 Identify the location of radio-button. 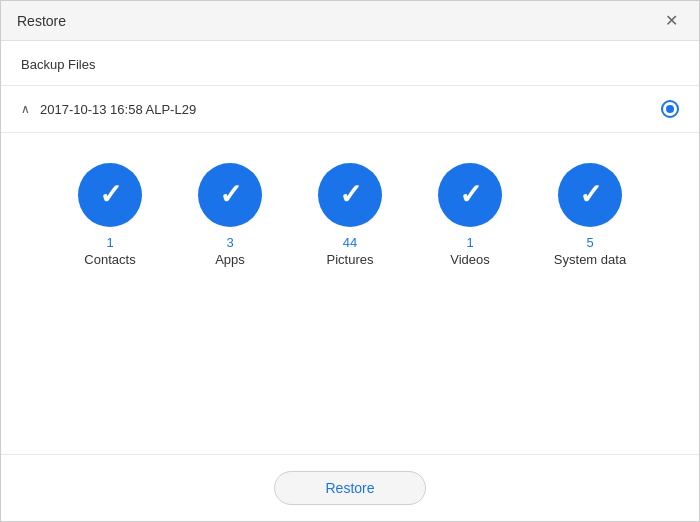
(670, 109).